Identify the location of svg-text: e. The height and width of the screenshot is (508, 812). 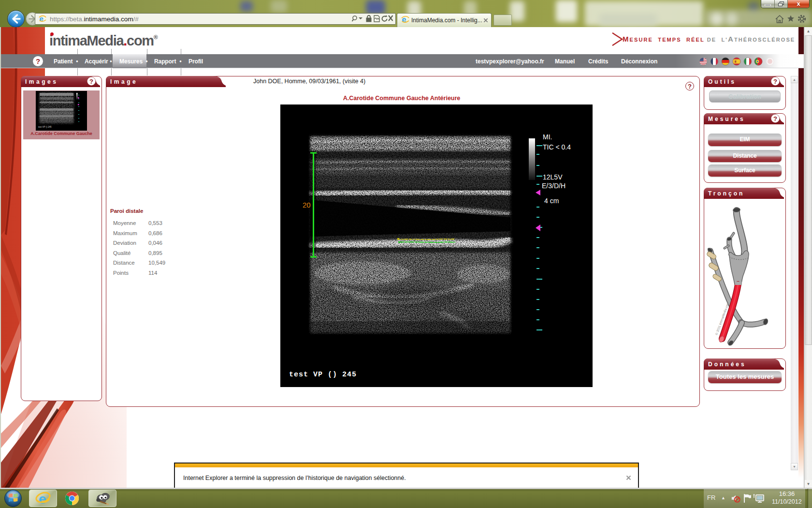
(43, 499).